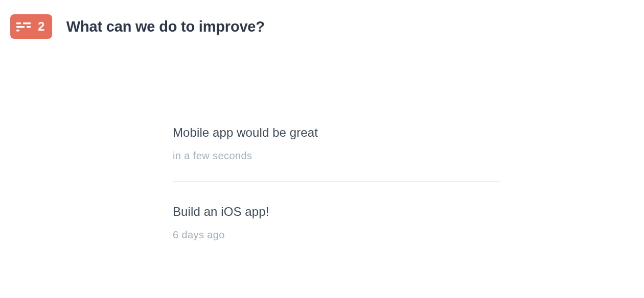  Describe the element at coordinates (336, 154) in the screenshot. I see `response-item: Mobile app would be great in a few secon…` at that location.